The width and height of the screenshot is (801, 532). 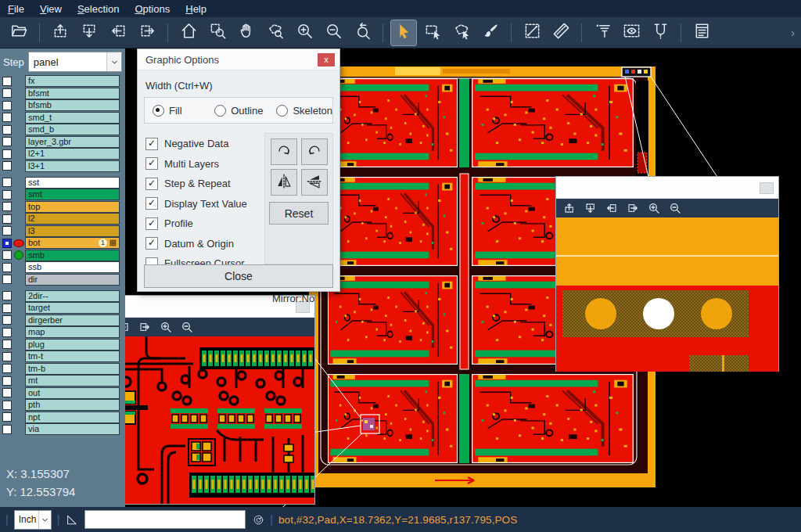 What do you see at coordinates (63, 153) in the screenshot?
I see `layer-row-l2+1: l2+1` at bounding box center [63, 153].